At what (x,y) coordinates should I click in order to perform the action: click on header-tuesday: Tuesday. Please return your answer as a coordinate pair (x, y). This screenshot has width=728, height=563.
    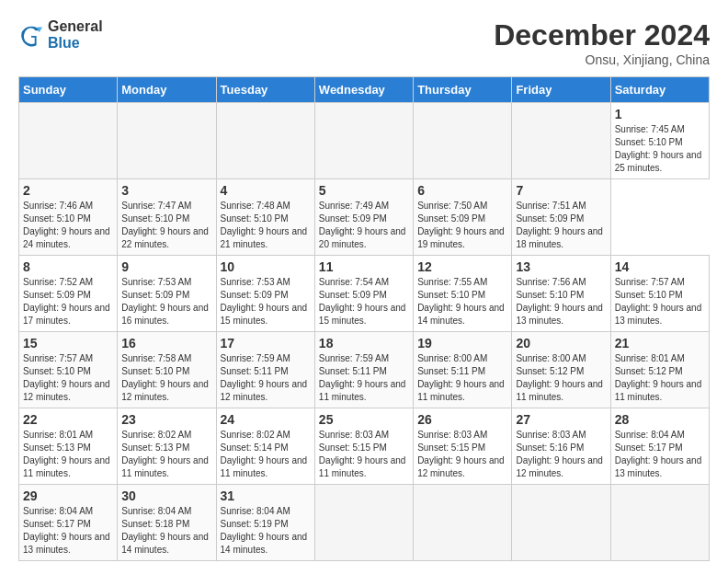
    Looking at the image, I should click on (265, 90).